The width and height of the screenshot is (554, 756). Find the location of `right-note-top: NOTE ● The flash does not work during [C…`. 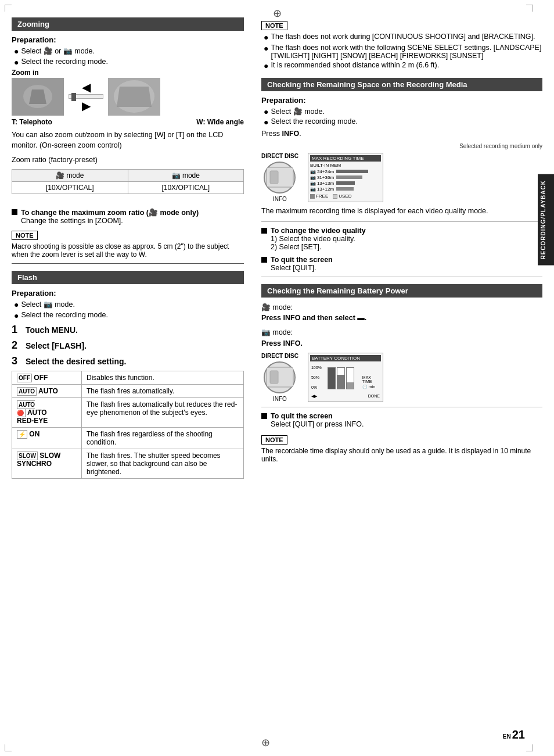

right-note-top: NOTE ● The flash does not work during [C… is located at coordinates (402, 44).